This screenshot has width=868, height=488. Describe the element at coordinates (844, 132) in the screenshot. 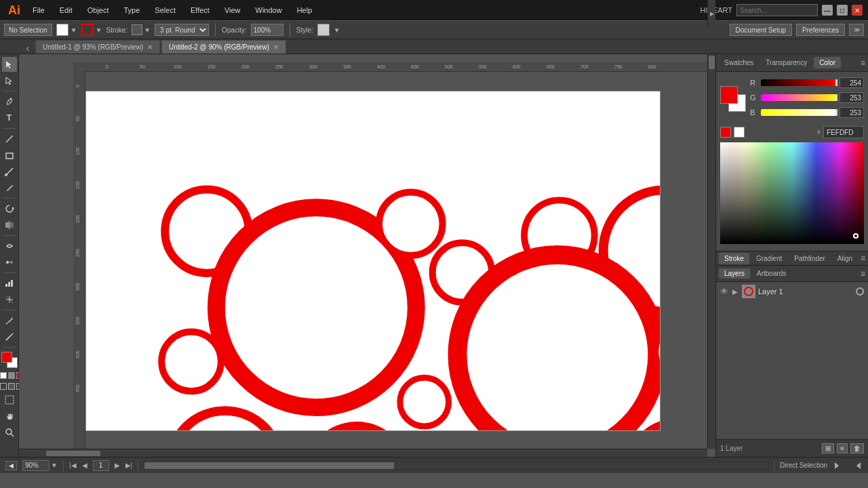

I see `hex-input` at that location.